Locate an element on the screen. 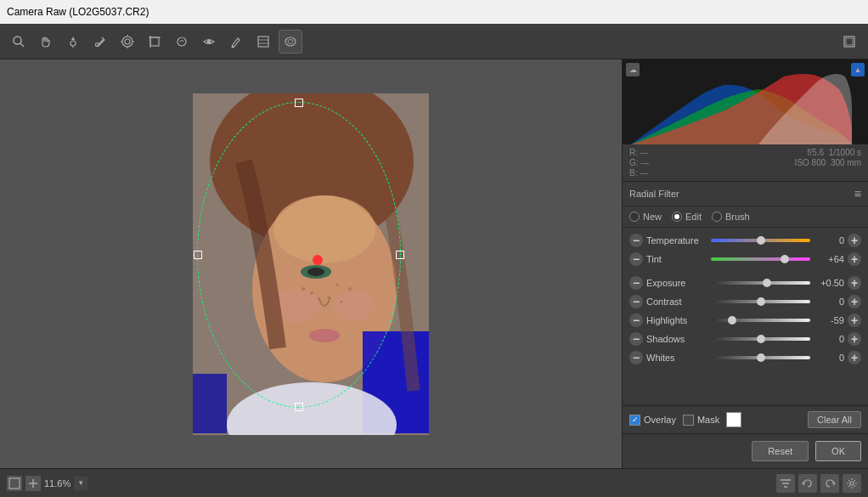 This screenshot has height=497, width=868. settings-button is located at coordinates (852, 483).